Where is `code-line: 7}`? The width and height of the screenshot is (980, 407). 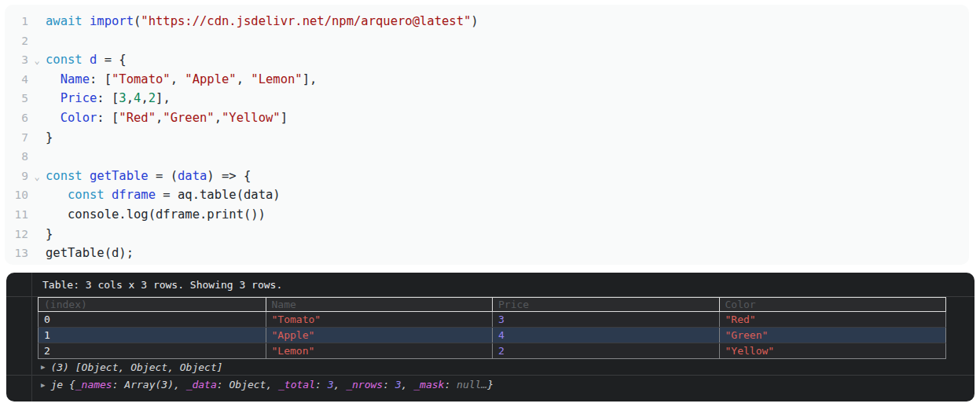
code-line: 7} is located at coordinates (487, 138).